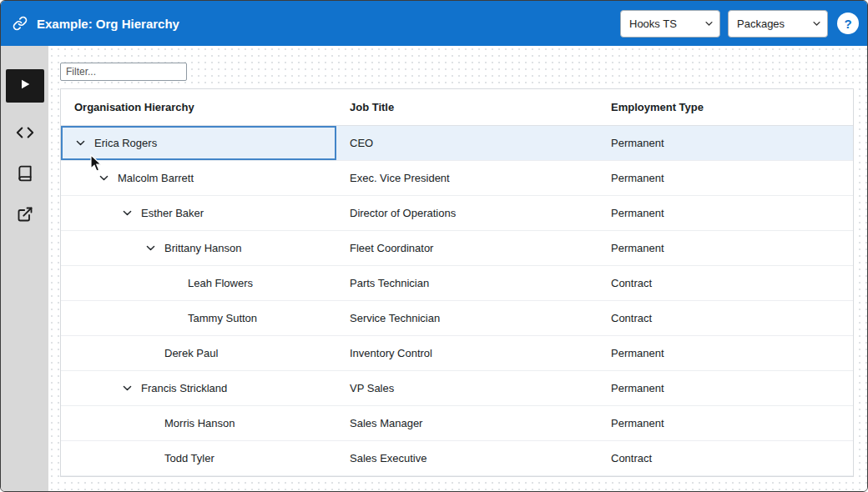 The height and width of the screenshot is (492, 868). What do you see at coordinates (184, 389) in the screenshot?
I see `org-name: Francis Strickland` at bounding box center [184, 389].